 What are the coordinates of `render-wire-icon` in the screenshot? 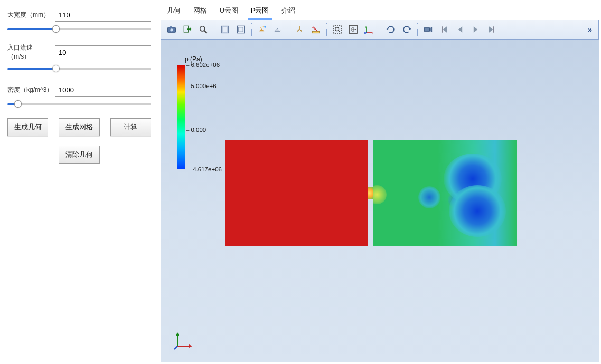 It's located at (241, 30).